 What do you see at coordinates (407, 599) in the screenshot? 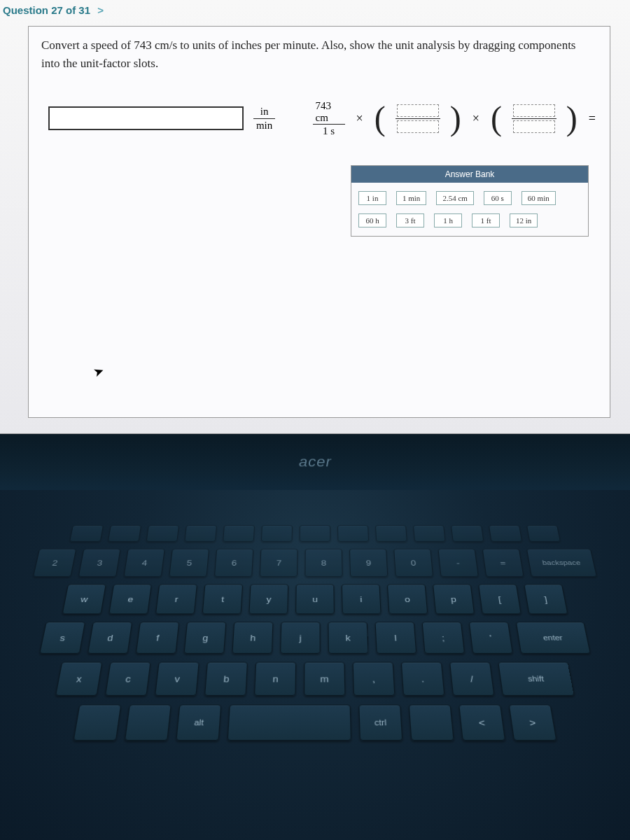
I see `key: o` at bounding box center [407, 599].